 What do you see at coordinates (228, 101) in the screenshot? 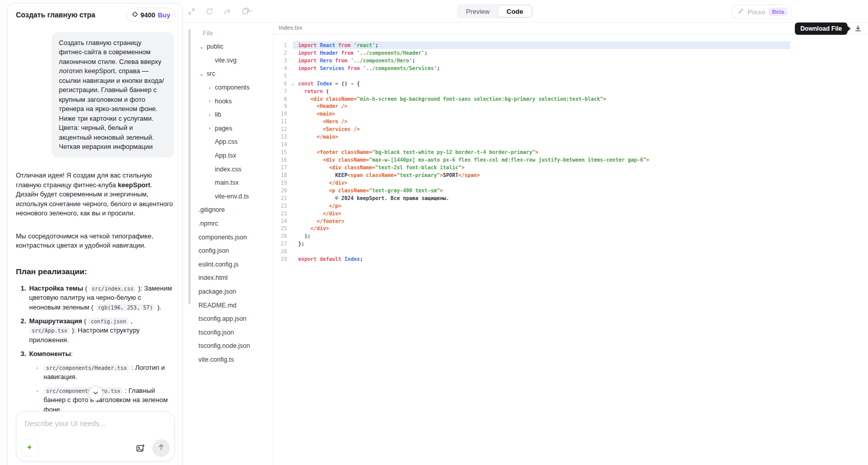
I see `file-tree-item-hooks: ›hooks` at bounding box center [228, 101].